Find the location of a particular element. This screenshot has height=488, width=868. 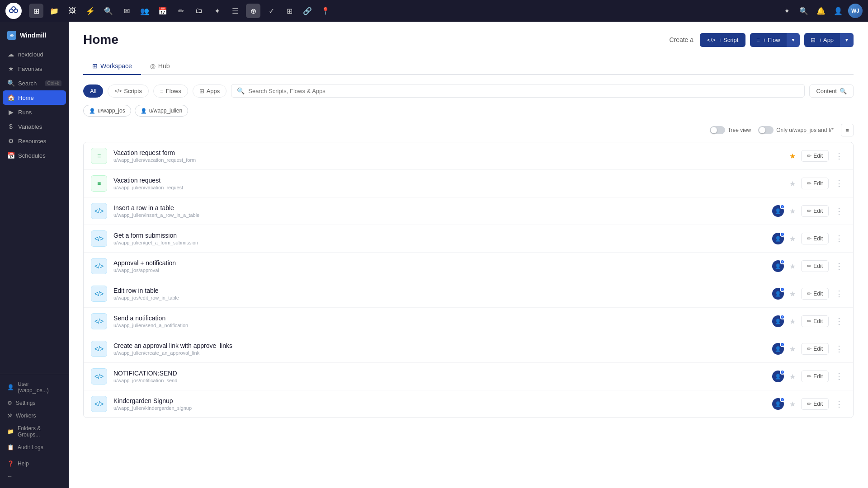

create-app-dropdown-button: ▼ is located at coordinates (847, 40).